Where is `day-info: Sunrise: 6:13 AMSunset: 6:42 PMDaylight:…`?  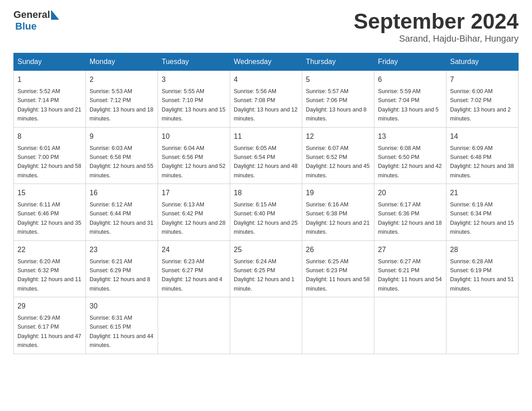
day-info: Sunrise: 6:13 AMSunset: 6:42 PMDaylight:… is located at coordinates (193, 218).